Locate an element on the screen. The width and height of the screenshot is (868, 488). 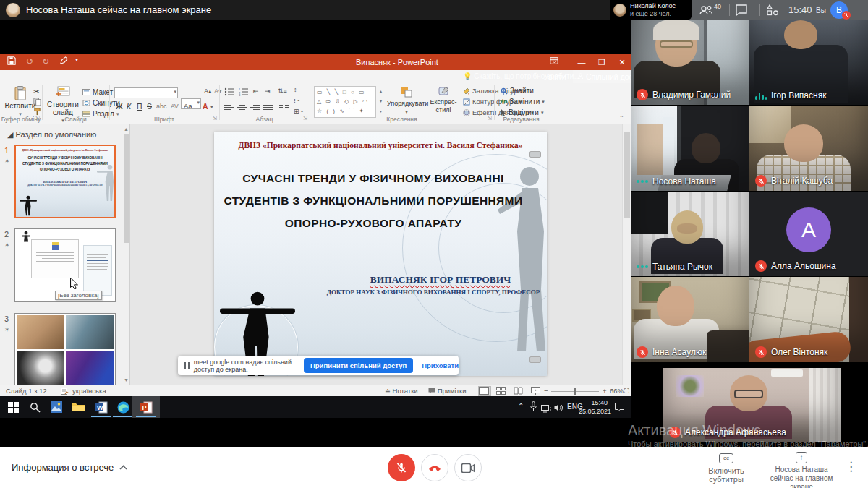
slide1-thumbnail: ДВНЗ «Прикарпатський національний універ… is located at coordinates (65, 181).